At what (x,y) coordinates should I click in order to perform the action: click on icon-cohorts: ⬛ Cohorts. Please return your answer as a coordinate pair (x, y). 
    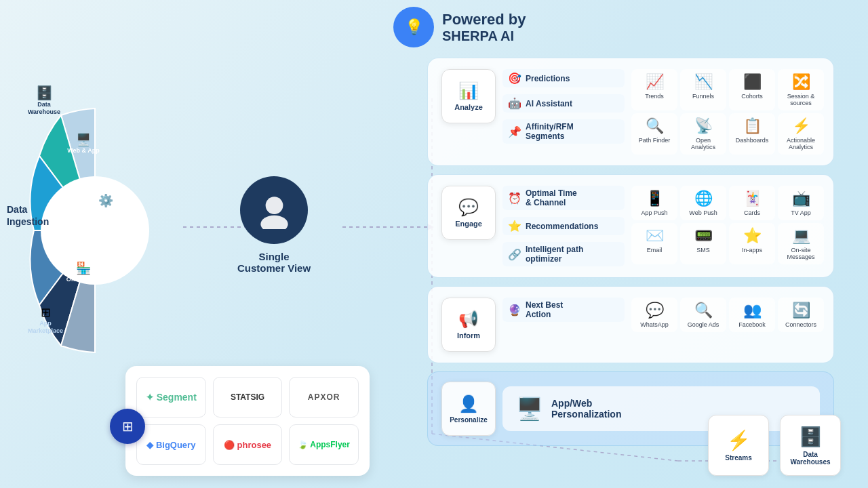
    Looking at the image, I should click on (752, 89).